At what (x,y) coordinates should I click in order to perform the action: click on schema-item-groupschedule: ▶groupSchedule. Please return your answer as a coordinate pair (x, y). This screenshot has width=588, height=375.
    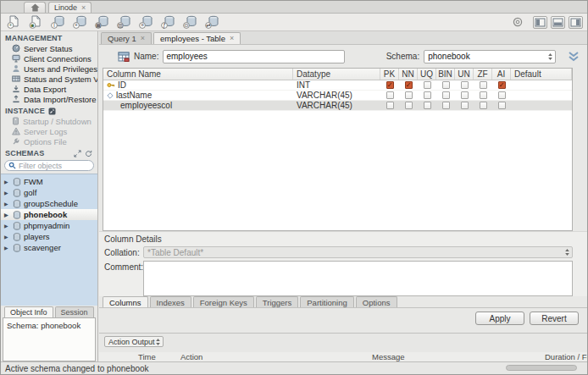
    Looking at the image, I should click on (49, 203).